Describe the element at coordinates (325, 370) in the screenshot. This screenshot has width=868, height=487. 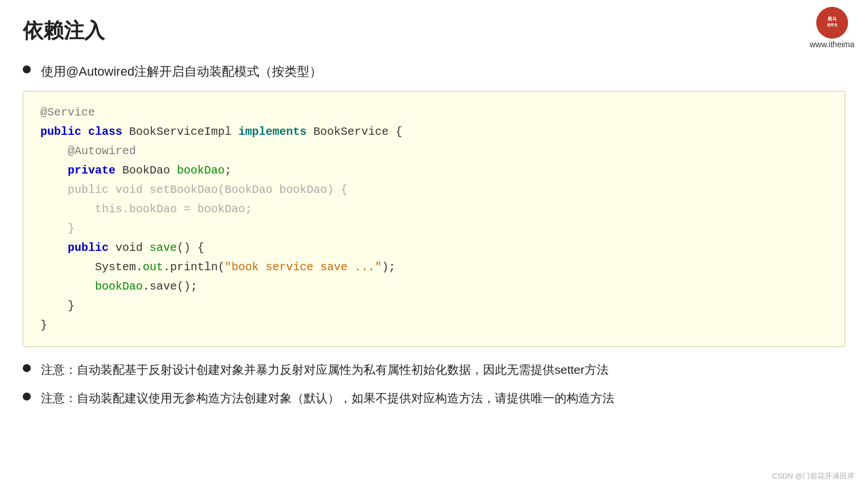
I see `bullet-text-2: 注意：自动装配基于反射设计创建对象并暴力反射对应属性为私有属性初始化数据，因此无…` at that location.